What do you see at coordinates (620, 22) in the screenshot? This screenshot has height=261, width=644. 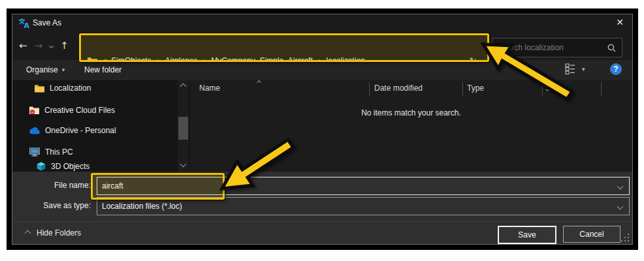 I see `close-icon: ✕` at bounding box center [620, 22].